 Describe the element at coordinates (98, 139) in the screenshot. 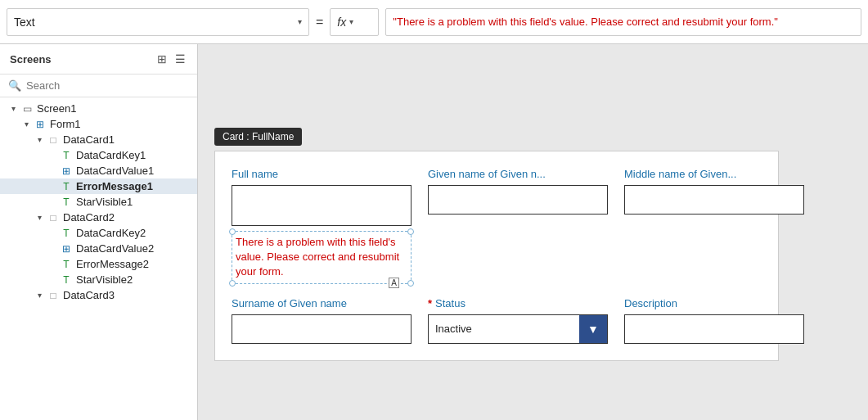

I see `sidebar-item-datacard1: ▾□DataCard1` at that location.